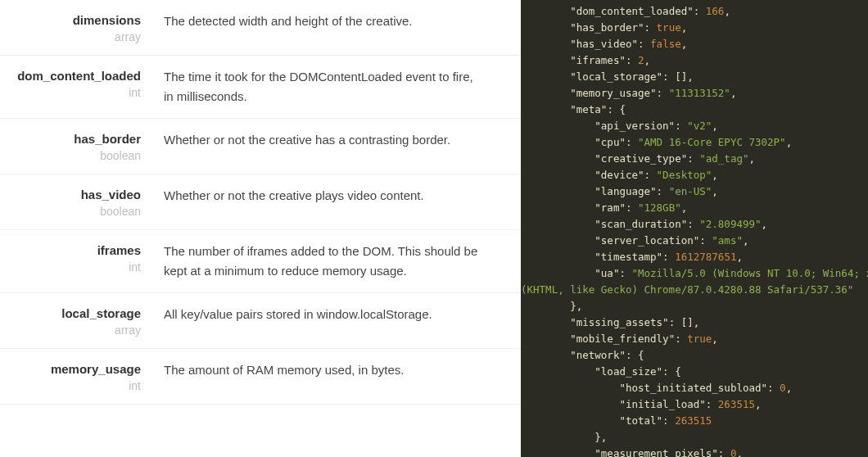 This screenshot has width=868, height=457. What do you see at coordinates (260, 321) in the screenshot?
I see `field-row: local_storage array All key/value pairs …` at bounding box center [260, 321].